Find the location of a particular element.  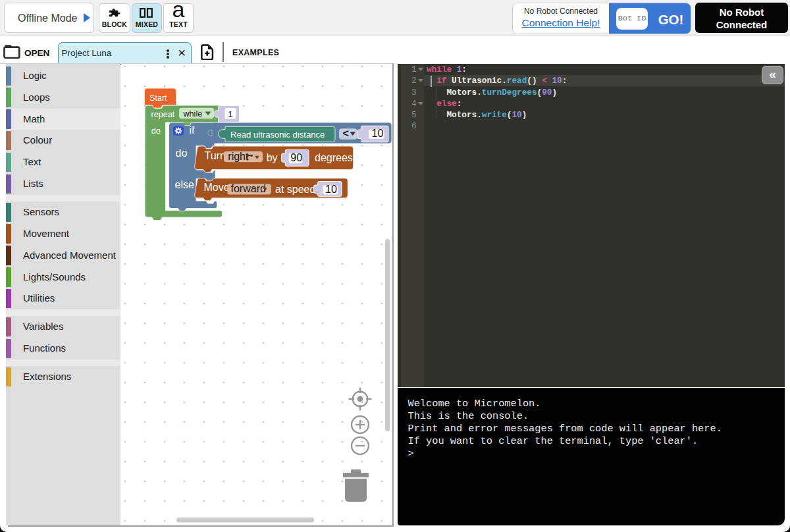

svg-text: 1 is located at coordinates (230, 114).